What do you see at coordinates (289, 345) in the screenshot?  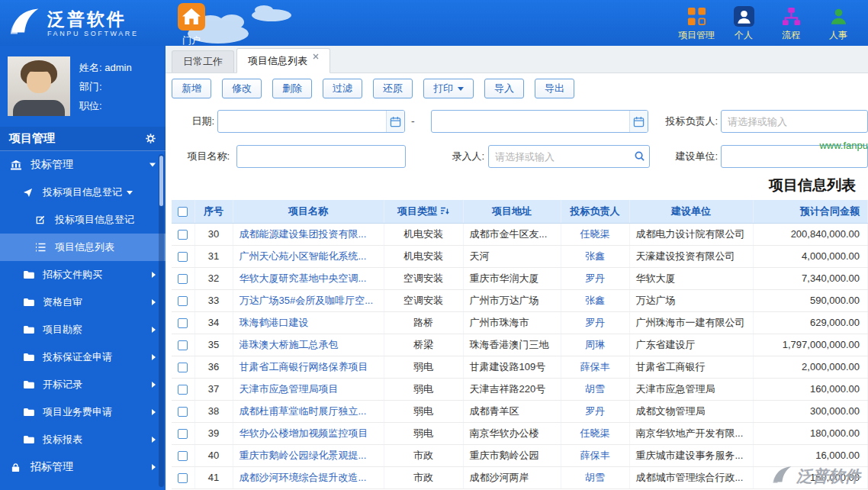 I see `project-name-link: 港珠澳大桥施工总承包` at bounding box center [289, 345].